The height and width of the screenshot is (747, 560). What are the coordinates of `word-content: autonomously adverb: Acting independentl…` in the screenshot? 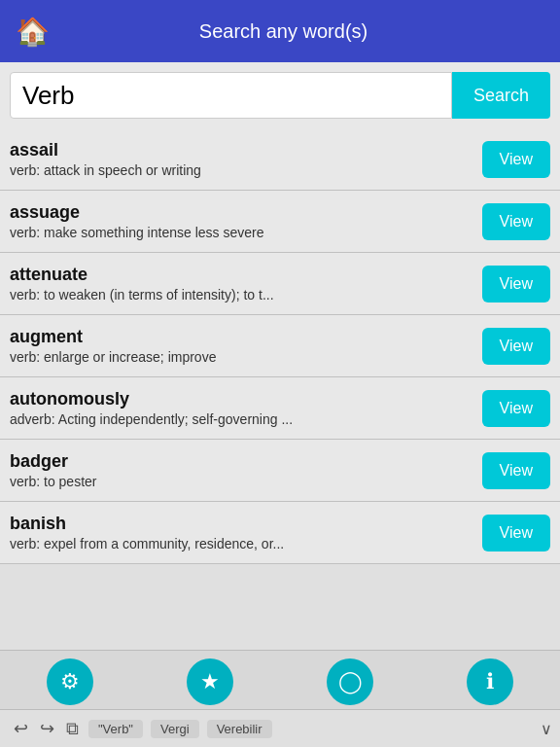 It's located at (246, 409).